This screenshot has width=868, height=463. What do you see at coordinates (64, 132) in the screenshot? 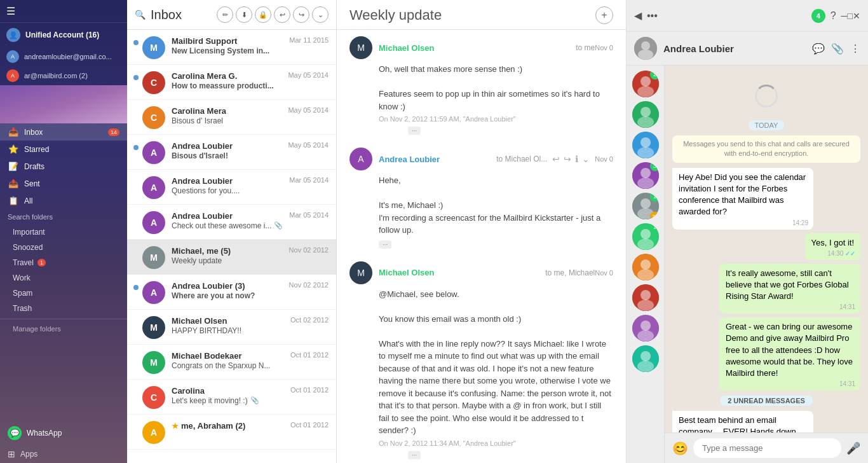
I see `nav-item-inbox: 📥 Inbox 14` at bounding box center [64, 132].